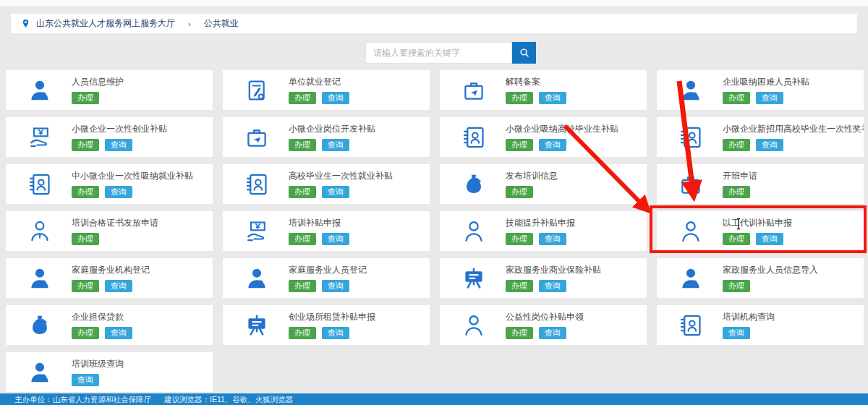 The width and height of the screenshot is (868, 405). What do you see at coordinates (760, 231) in the screenshot?
I see `service-card-highlighted: 以工代训补贴申报 办理查询` at bounding box center [760, 231].